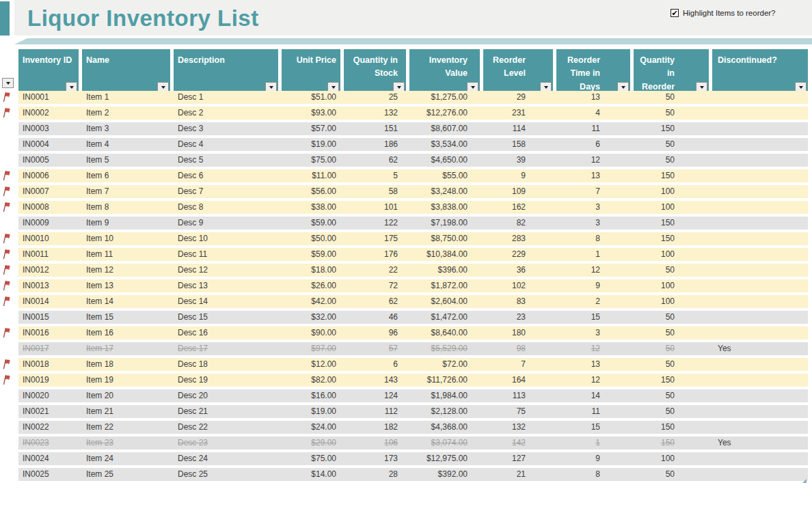 This screenshot has width=812, height=526. I want to click on column-header-qty_reorder: Quantity in Reorder, so click(671, 71).